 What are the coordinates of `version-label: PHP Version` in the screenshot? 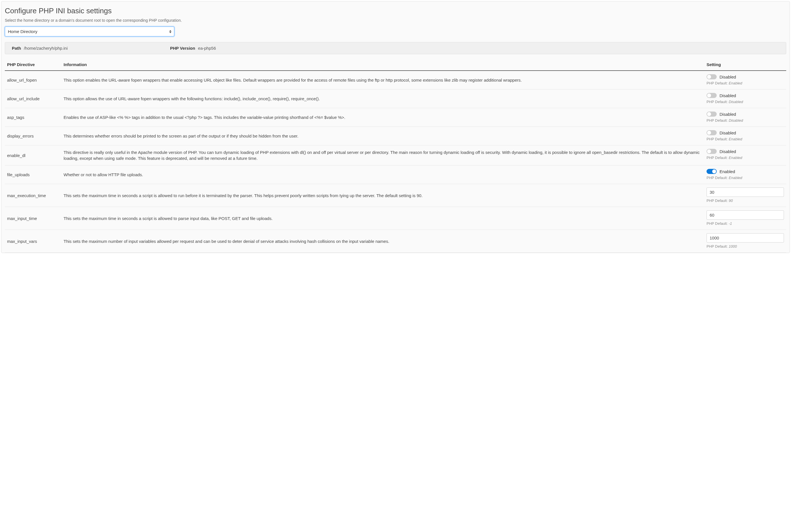 It's located at (183, 48).